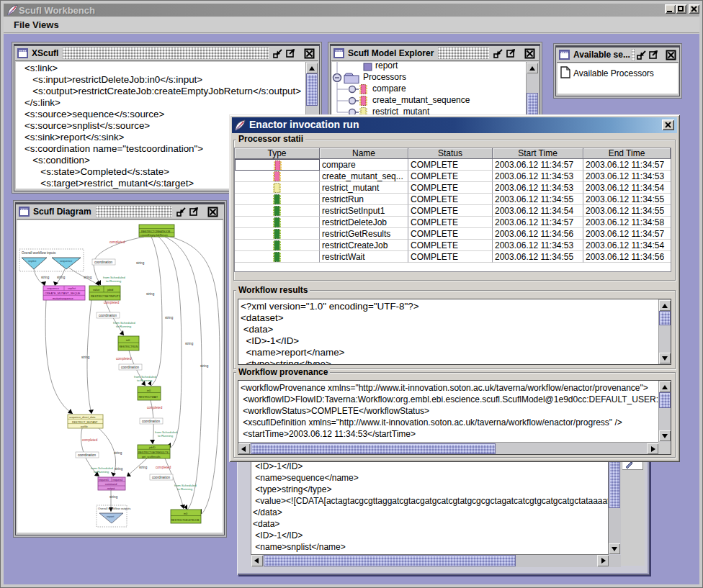 This screenshot has width=703, height=588. Describe the element at coordinates (129, 347) in the screenshot. I see `svg-text: RESTRICTRUN` at that location.